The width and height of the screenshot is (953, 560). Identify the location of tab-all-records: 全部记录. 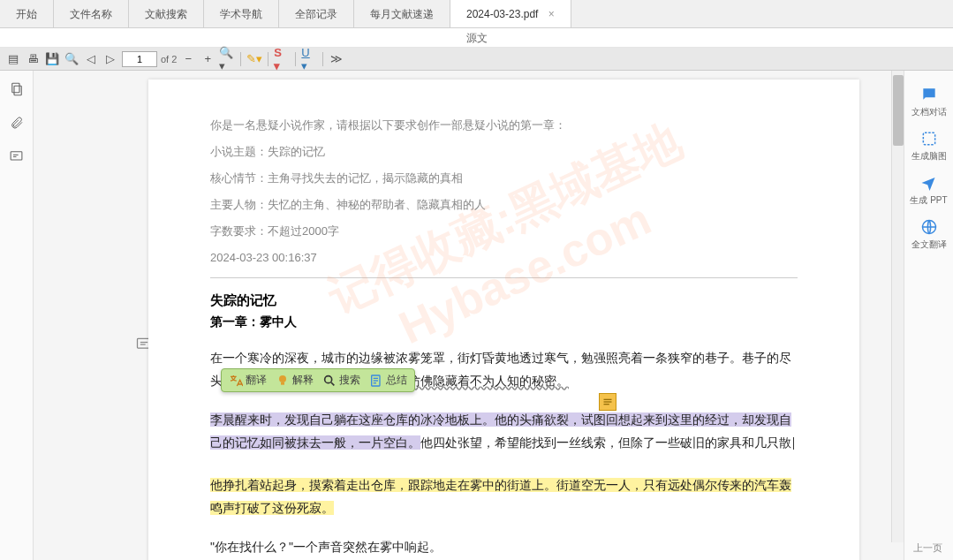
(316, 14).